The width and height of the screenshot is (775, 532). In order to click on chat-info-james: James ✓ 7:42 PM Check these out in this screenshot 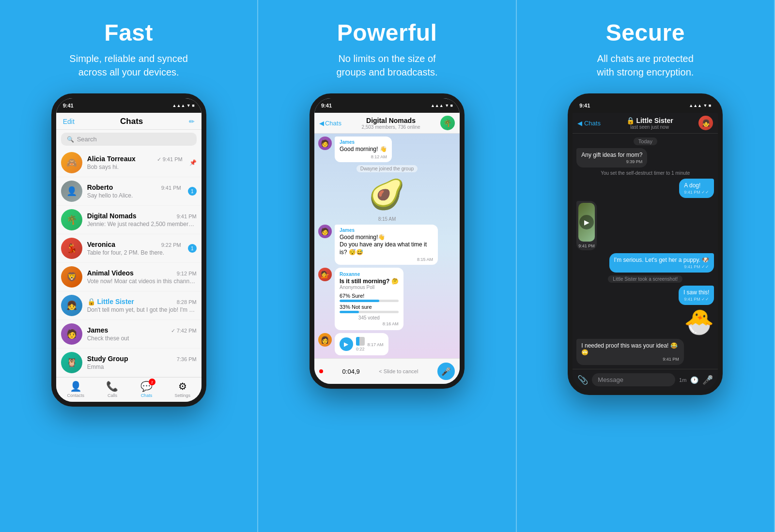, I will do `click(142, 334)`.